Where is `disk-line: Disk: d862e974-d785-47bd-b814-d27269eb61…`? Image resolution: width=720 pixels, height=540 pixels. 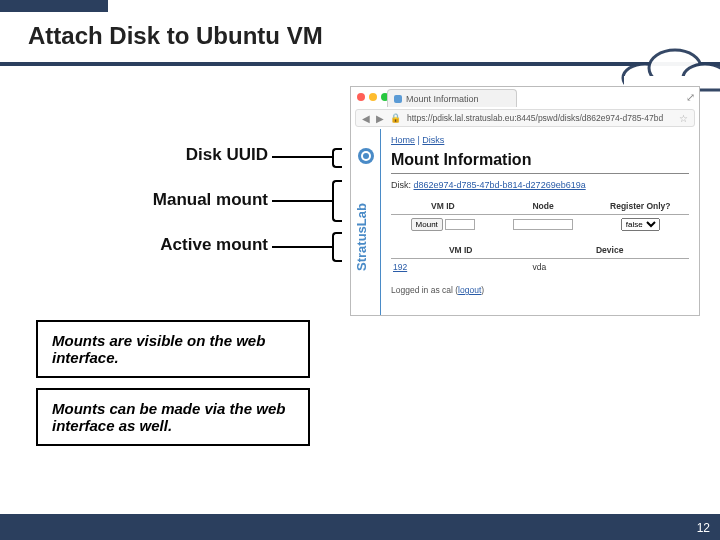 disk-line: Disk: d862e974-d785-47bd-b814-d27269eb61… is located at coordinates (540, 185).